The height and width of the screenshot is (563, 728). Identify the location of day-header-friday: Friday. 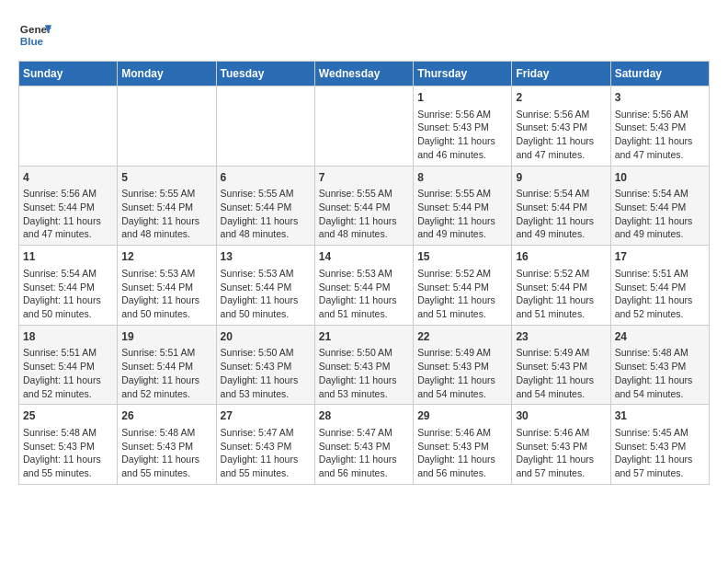
(561, 74).